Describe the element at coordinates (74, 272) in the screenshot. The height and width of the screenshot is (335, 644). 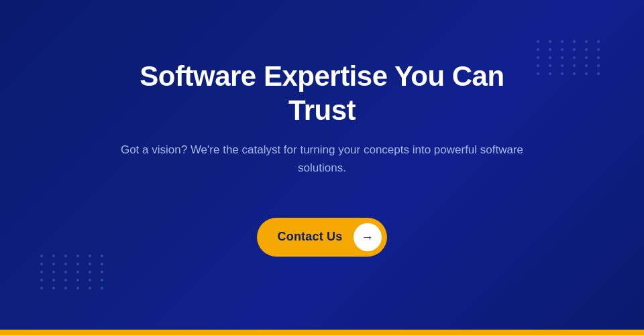
I see `dots-bottom-left` at that location.